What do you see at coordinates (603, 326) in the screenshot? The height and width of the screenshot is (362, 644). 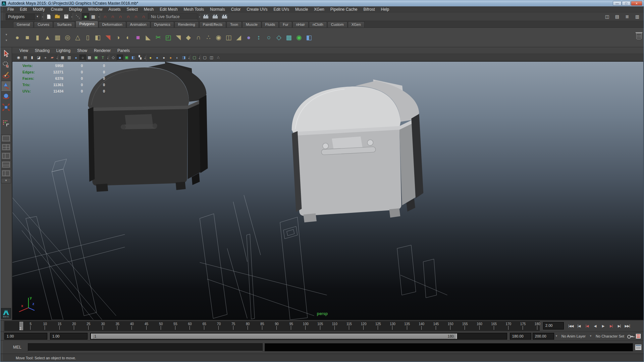 I see `play-forwards-button: ▶` at bounding box center [603, 326].